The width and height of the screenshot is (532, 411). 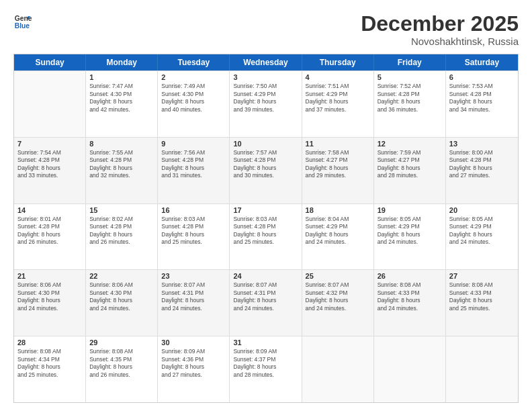 I want to click on cell-info-line: Sunrise: 7:52 AM, so click(x=410, y=86).